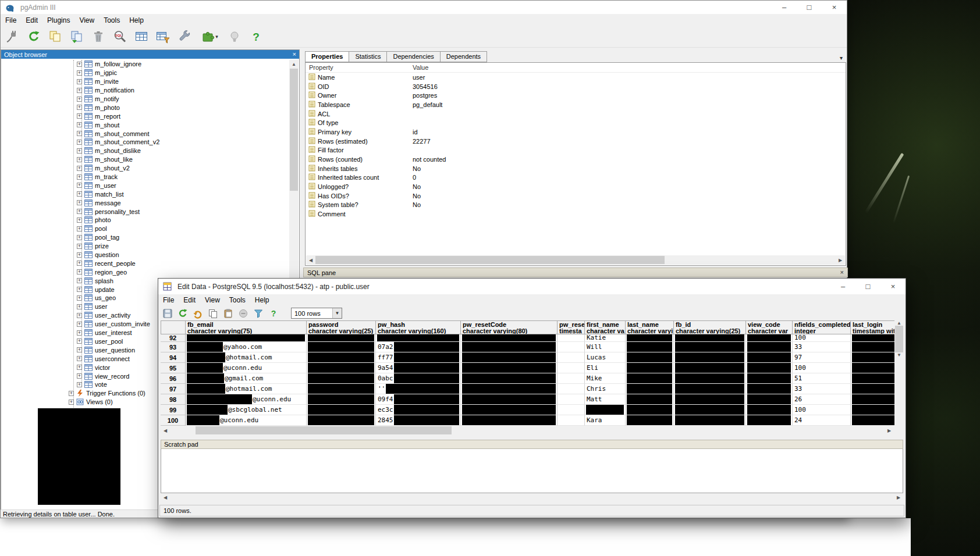  What do you see at coordinates (145, 350) in the screenshot?
I see `tree-item-user_question: user_question` at bounding box center [145, 350].